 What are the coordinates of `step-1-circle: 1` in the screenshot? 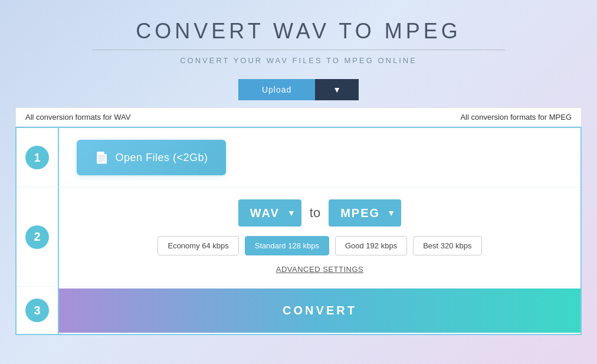 It's located at (37, 158).